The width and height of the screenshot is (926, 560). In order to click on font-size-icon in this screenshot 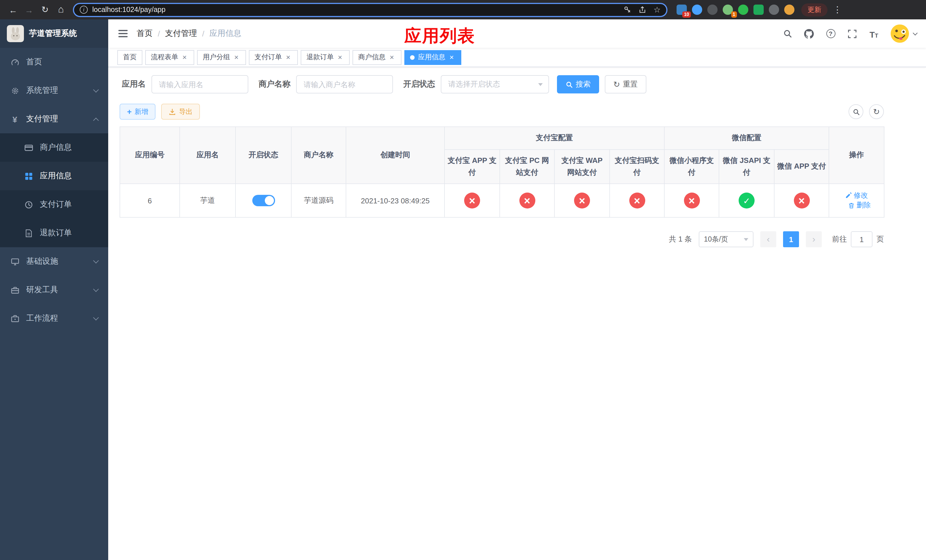, I will do `click(874, 34)`.